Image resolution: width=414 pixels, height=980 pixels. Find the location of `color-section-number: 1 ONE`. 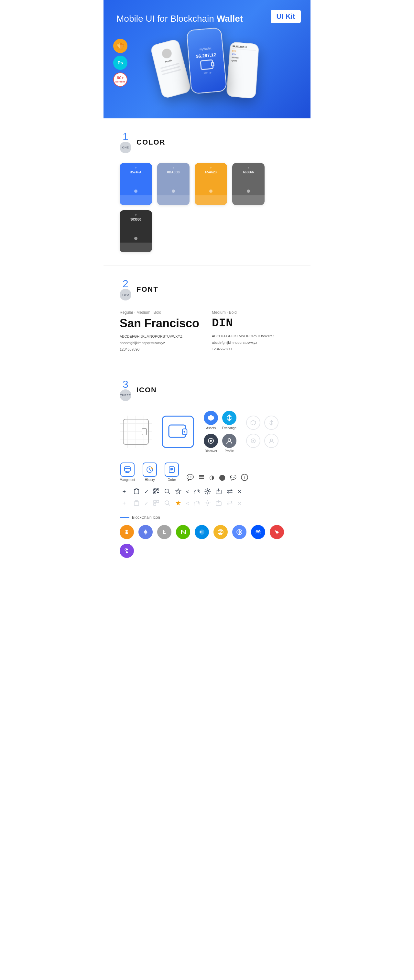

color-section-number: 1 ONE is located at coordinates (126, 142).